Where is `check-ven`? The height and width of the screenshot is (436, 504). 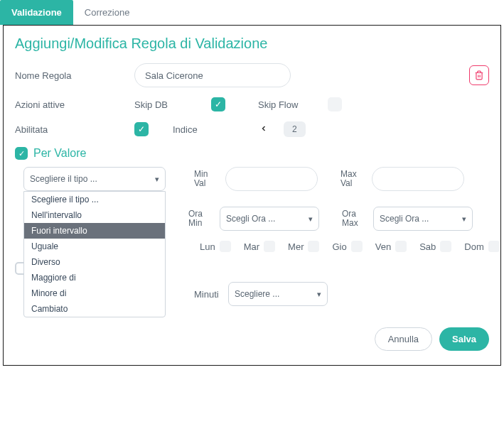
check-ven is located at coordinates (401, 246).